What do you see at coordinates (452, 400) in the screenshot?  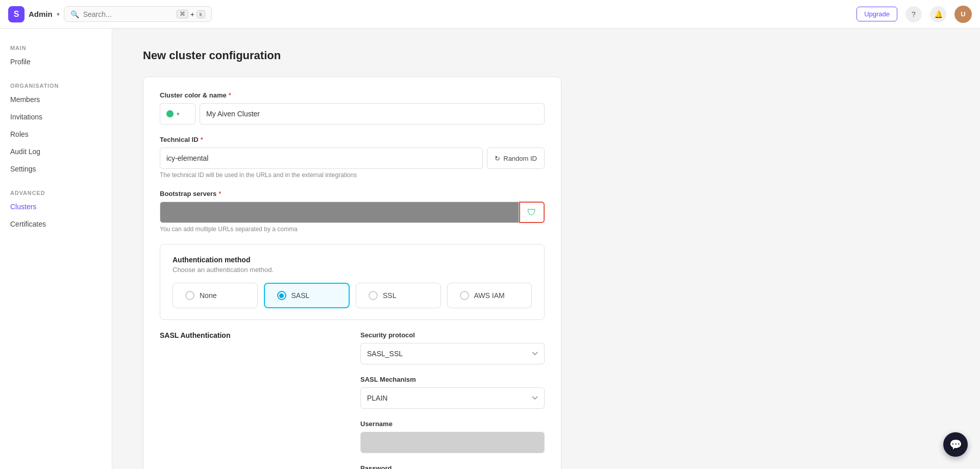 I see `sasl-right: Security protocol SASL_SSL SASL_PLAINTEX…` at bounding box center [452, 400].